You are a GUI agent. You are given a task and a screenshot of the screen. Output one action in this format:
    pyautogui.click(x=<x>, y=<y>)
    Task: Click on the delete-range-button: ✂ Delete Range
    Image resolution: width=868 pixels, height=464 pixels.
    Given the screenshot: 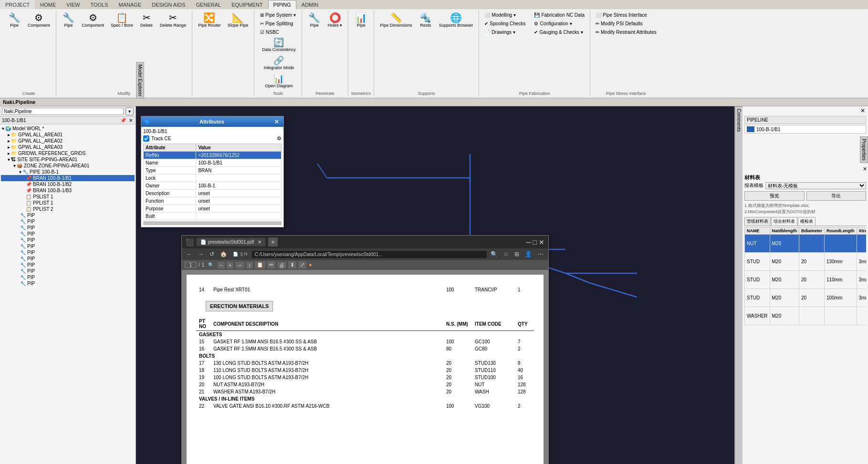 What is the action you would take?
    pyautogui.click(x=173, y=20)
    